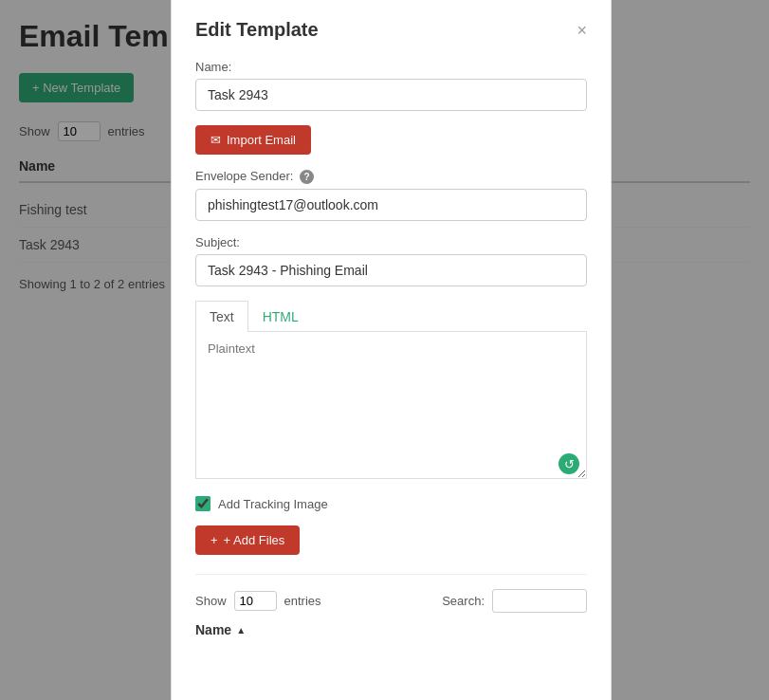  I want to click on add-files-label: + Add Files, so click(254, 541).